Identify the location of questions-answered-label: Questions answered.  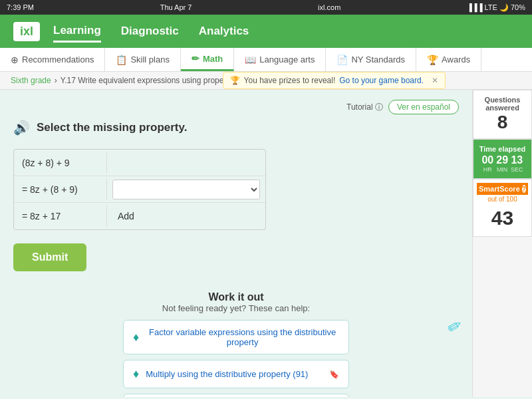
(503, 104).